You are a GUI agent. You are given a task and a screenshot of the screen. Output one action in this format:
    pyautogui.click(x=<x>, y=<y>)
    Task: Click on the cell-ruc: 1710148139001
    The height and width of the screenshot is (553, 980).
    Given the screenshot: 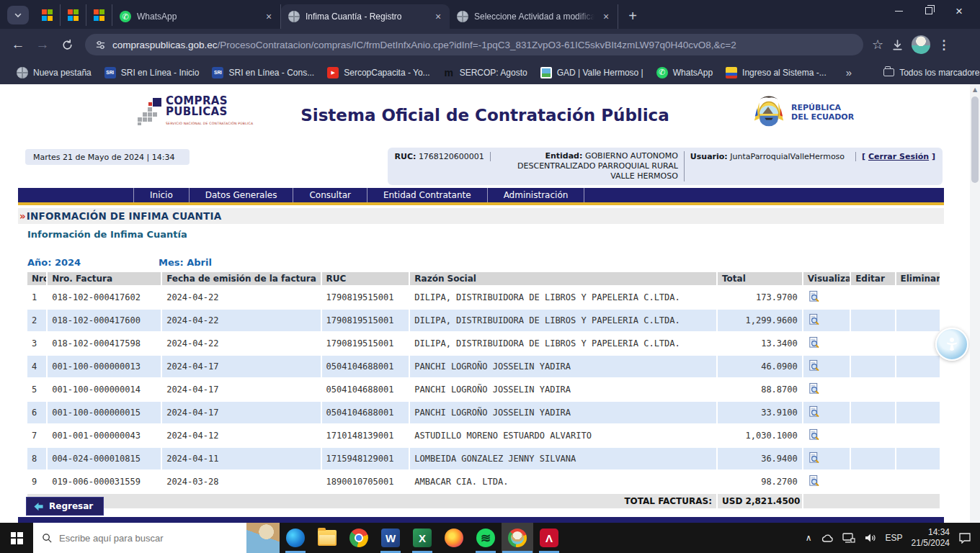 What is the action you would take?
    pyautogui.click(x=366, y=436)
    